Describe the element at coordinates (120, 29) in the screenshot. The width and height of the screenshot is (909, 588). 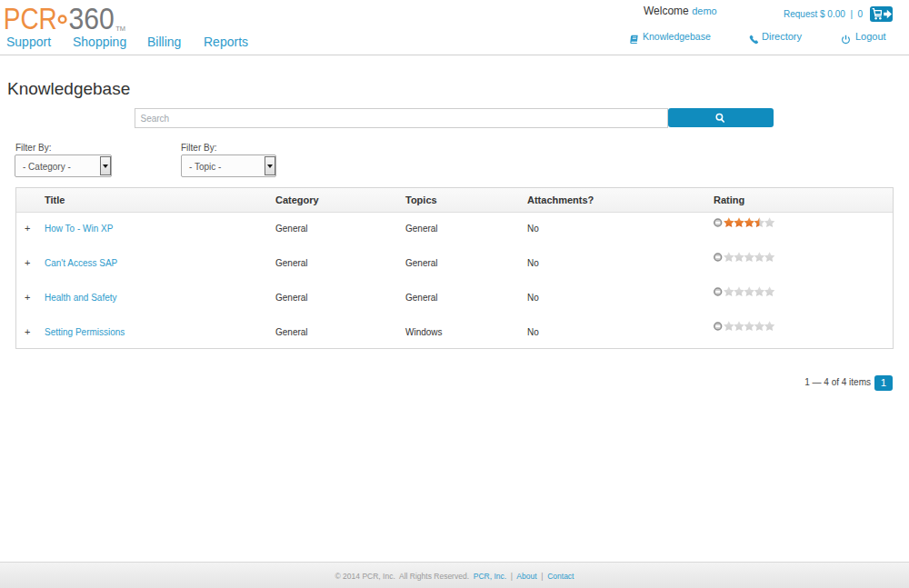
I see `svg-text: TM` at that location.